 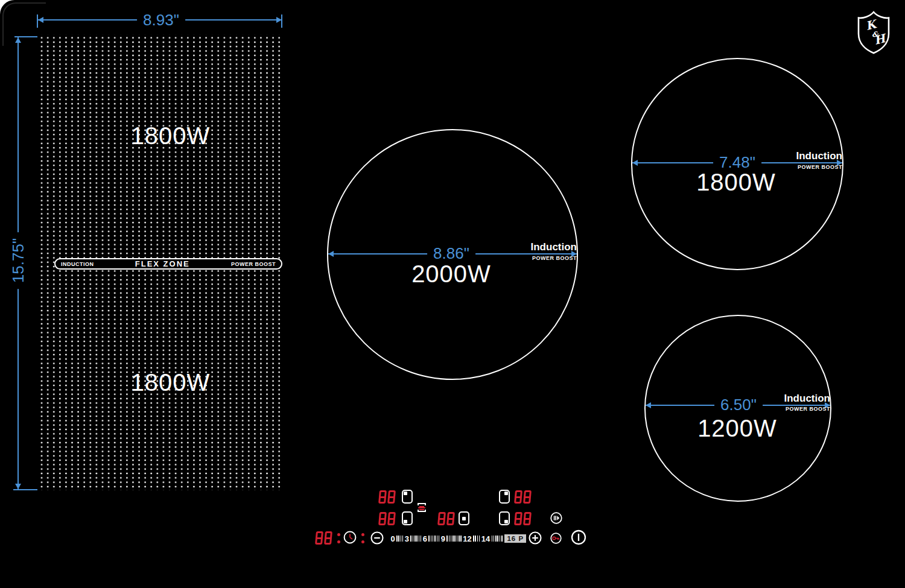 I want to click on display-top-right-burner, so click(x=522, y=497).